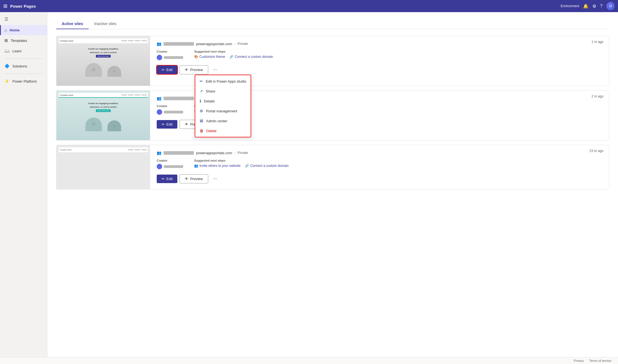 Image resolution: width=618 pixels, height=364 pixels. I want to click on more-button-1: ···, so click(215, 70).